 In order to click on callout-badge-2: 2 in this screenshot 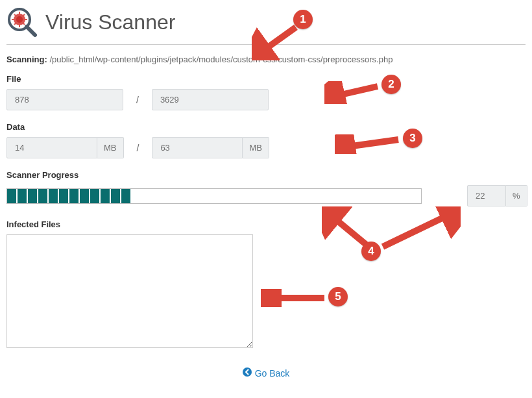, I will do `click(391, 84)`.